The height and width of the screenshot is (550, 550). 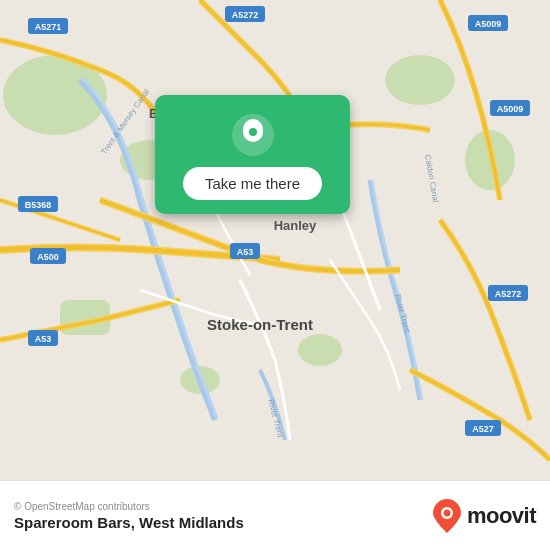 What do you see at coordinates (129, 506) in the screenshot?
I see `copyright-text: © OpenStreetMap contributors` at bounding box center [129, 506].